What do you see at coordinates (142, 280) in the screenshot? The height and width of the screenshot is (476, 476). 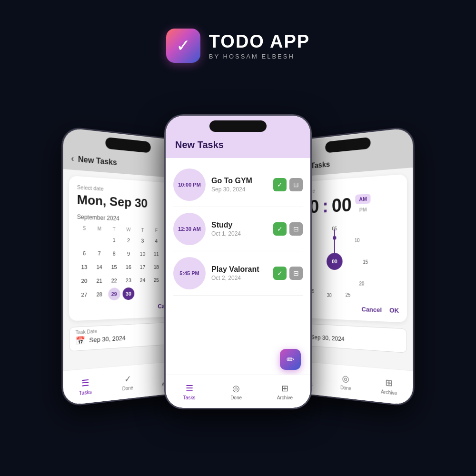 I see `cal-day-24: 24` at bounding box center [142, 280].